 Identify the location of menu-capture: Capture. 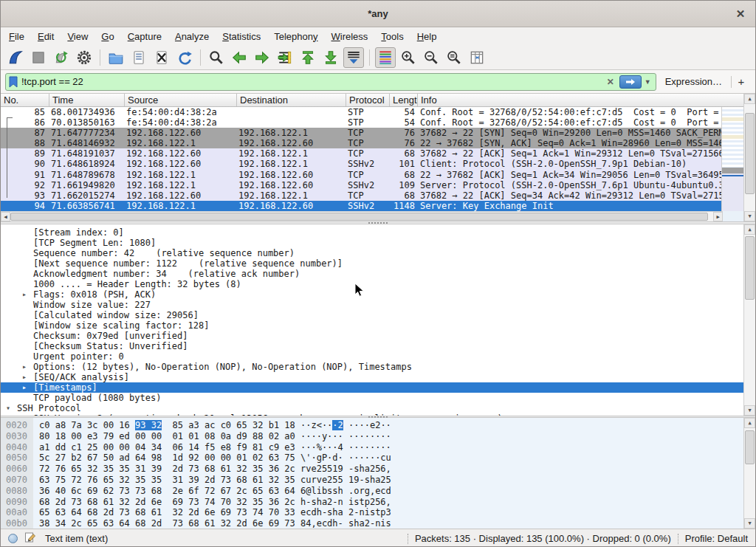
(145, 37).